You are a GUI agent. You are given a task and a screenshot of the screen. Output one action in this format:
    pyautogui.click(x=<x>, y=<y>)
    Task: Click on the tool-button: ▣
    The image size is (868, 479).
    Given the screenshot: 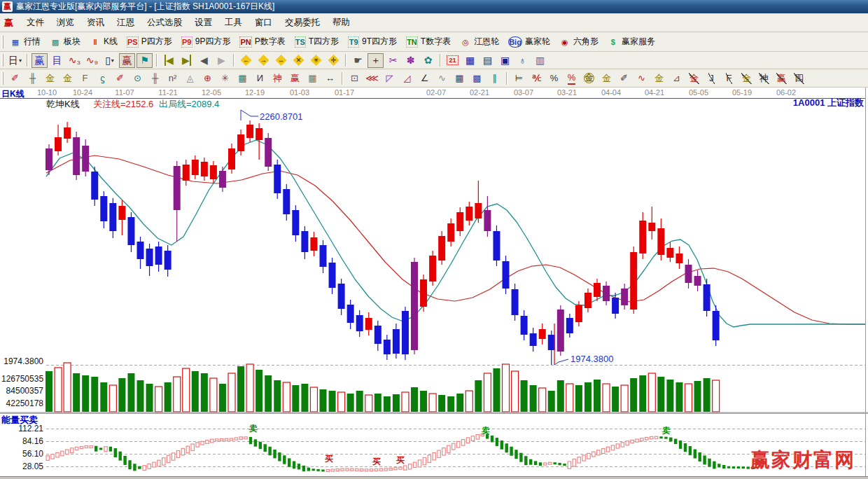 What is the action you would take?
    pyautogui.click(x=505, y=60)
    